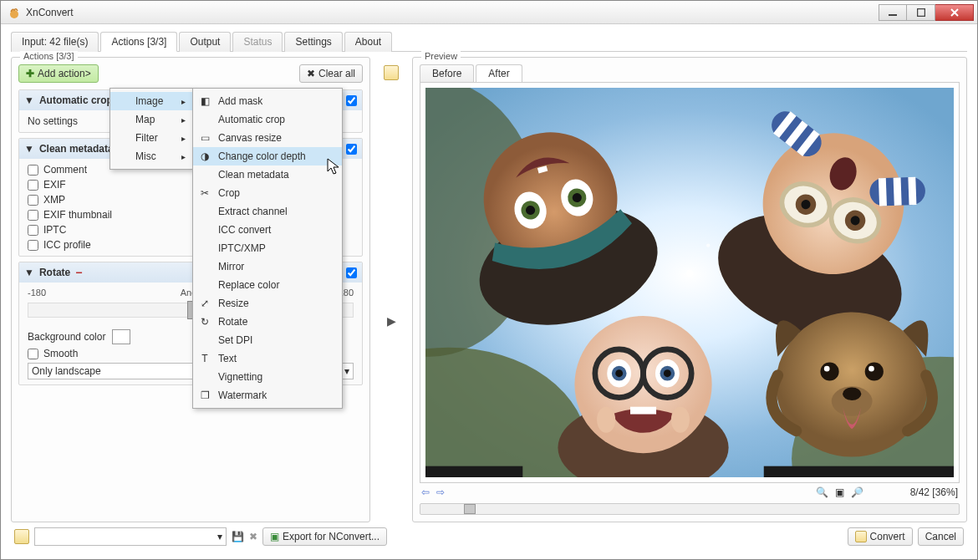 The image size is (978, 560). What do you see at coordinates (861, 537) in the screenshot?
I see `convert-icon` at bounding box center [861, 537].